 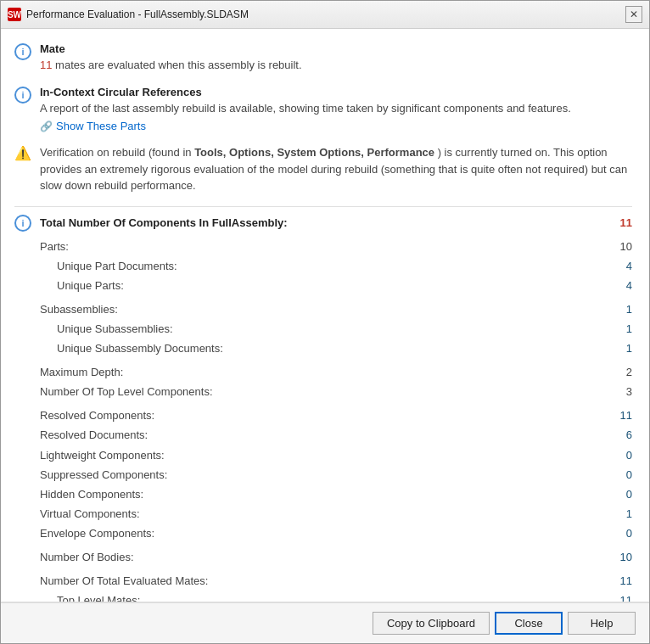 I want to click on in-context-title: In-Context Circular References, so click(x=336, y=92).